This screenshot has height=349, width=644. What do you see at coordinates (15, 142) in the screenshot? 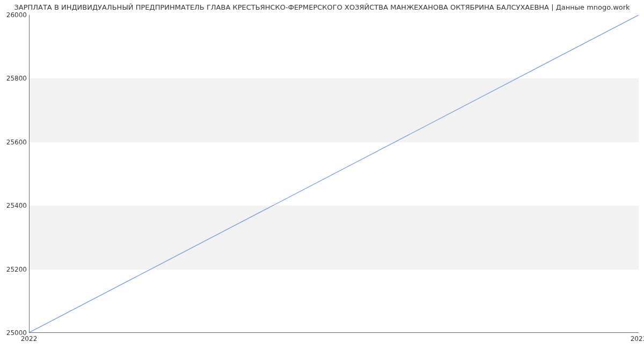
I see `y-tick-label: 25600` at bounding box center [15, 142].